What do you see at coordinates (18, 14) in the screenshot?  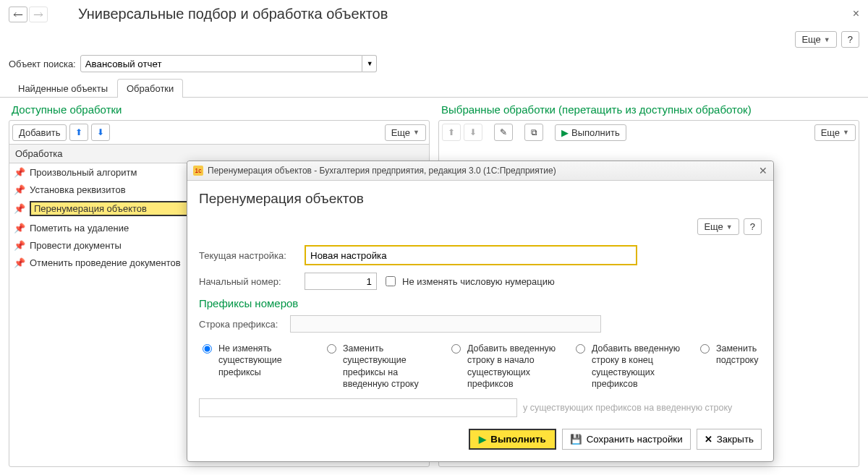 I see `nav-back-button: 🡐` at bounding box center [18, 14].